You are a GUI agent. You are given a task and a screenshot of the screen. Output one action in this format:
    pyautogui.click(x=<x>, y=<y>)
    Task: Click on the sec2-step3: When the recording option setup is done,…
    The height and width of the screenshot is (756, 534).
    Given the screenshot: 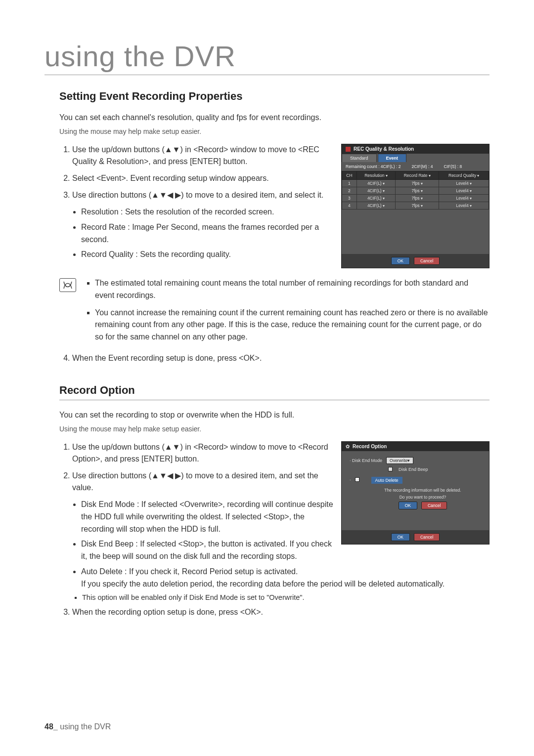 What is the action you would take?
    pyautogui.click(x=281, y=612)
    